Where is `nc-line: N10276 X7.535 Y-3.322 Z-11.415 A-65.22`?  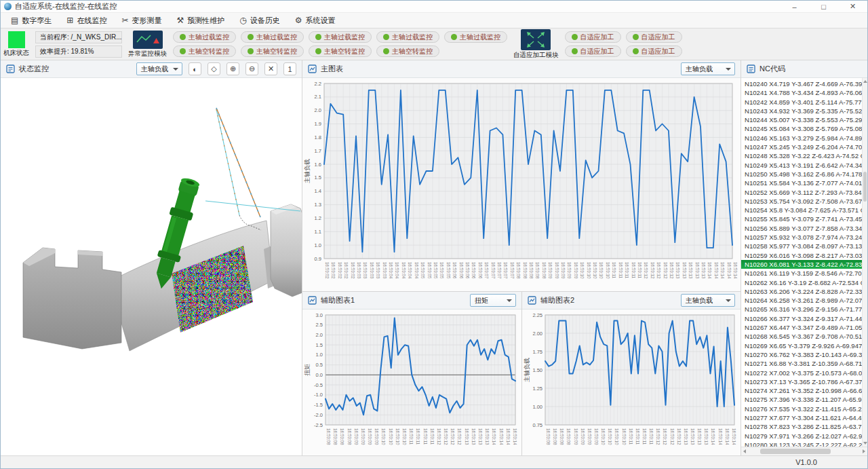 nc-line: N10276 X7.535 Y-3.322 Z-11.415 A-65.22 is located at coordinates (802, 409).